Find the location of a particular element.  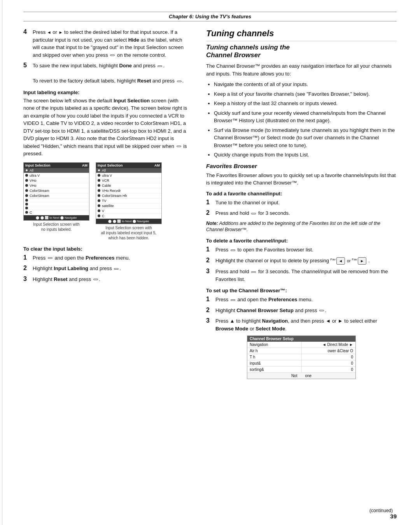

screen-row-4: VHo is located at coordinates (56, 186).